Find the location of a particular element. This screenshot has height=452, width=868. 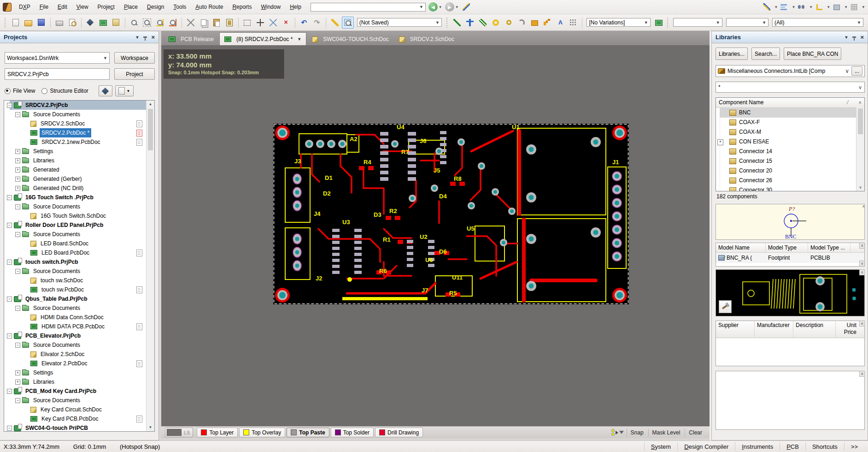

supplier-table-header: SupplierManufacturerDescriptionUnit Pric… is located at coordinates (790, 329).